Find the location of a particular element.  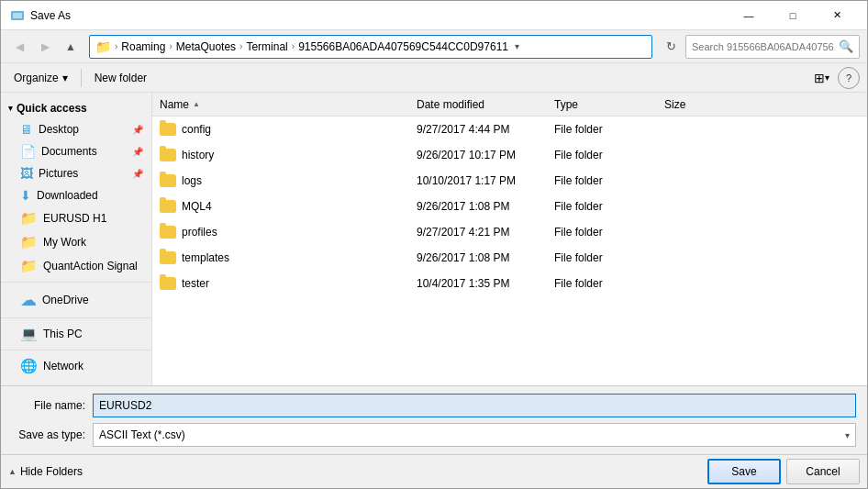

sidebar-item-quantaction-label: QuantAction Signal is located at coordinates (90, 266).